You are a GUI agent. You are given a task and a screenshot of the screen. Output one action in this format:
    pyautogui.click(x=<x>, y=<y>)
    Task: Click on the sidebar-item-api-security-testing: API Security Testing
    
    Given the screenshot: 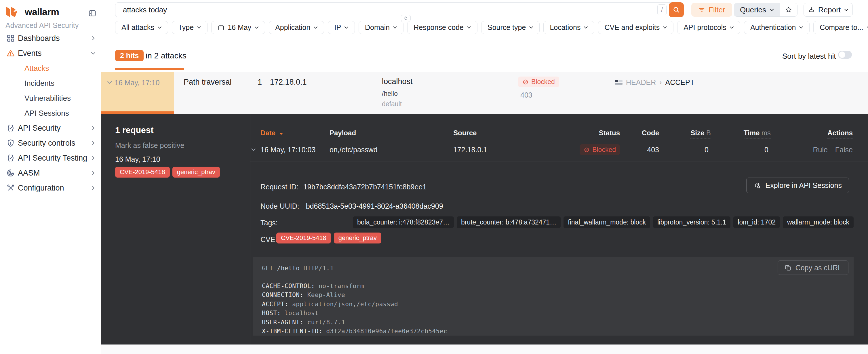 What is the action you would take?
    pyautogui.click(x=51, y=158)
    